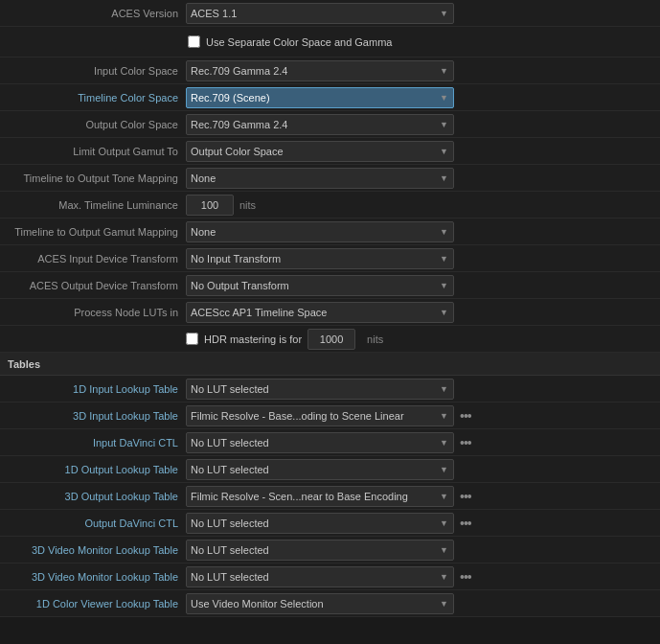  What do you see at coordinates (95, 312) in the screenshot?
I see `settings-label-9: Process Node LUTs in` at bounding box center [95, 312].